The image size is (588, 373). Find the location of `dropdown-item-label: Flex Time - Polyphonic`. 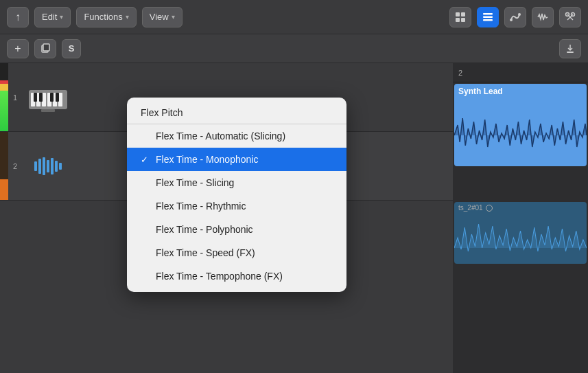

dropdown-item-label: Flex Time - Polyphonic is located at coordinates (204, 229).